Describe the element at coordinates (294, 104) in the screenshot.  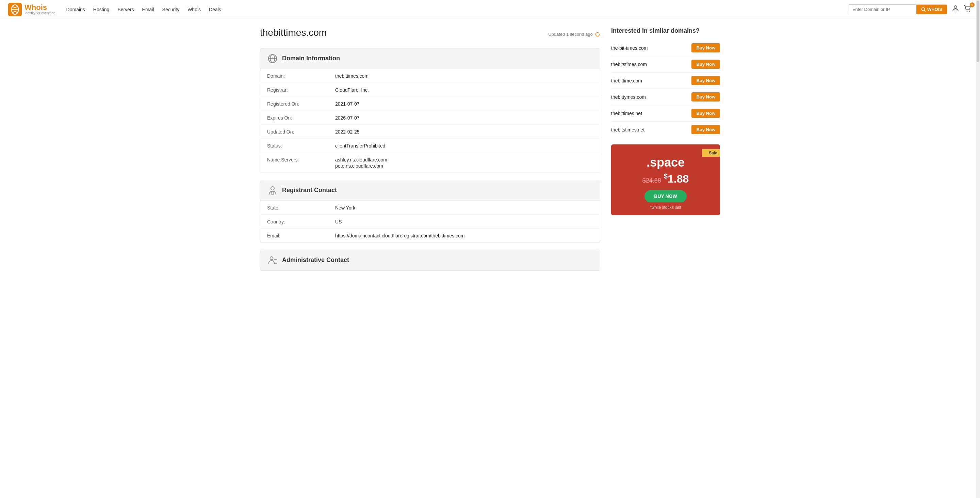
I see `field-label: Registered On:` at that location.